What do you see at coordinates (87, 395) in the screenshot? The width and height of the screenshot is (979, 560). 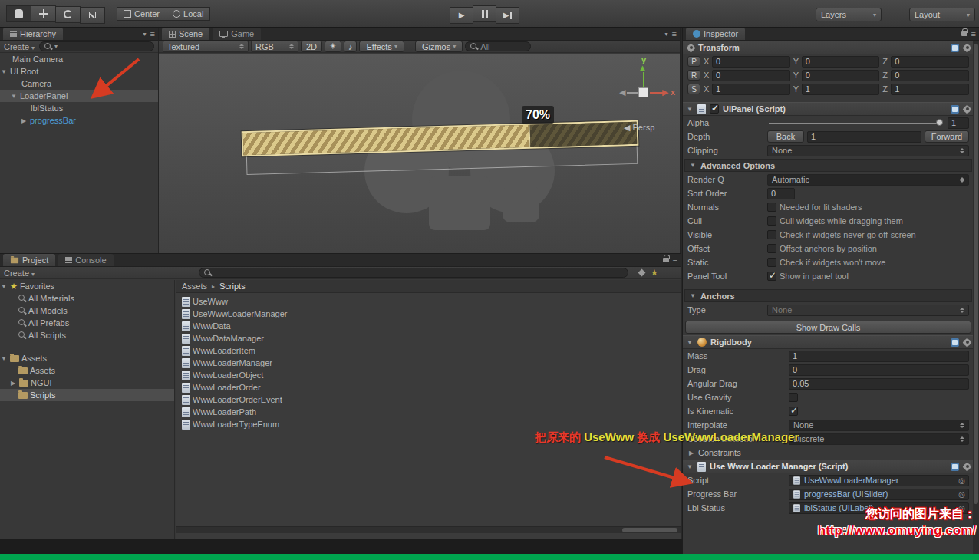 I see `folder-scripts: Scripts` at bounding box center [87, 395].